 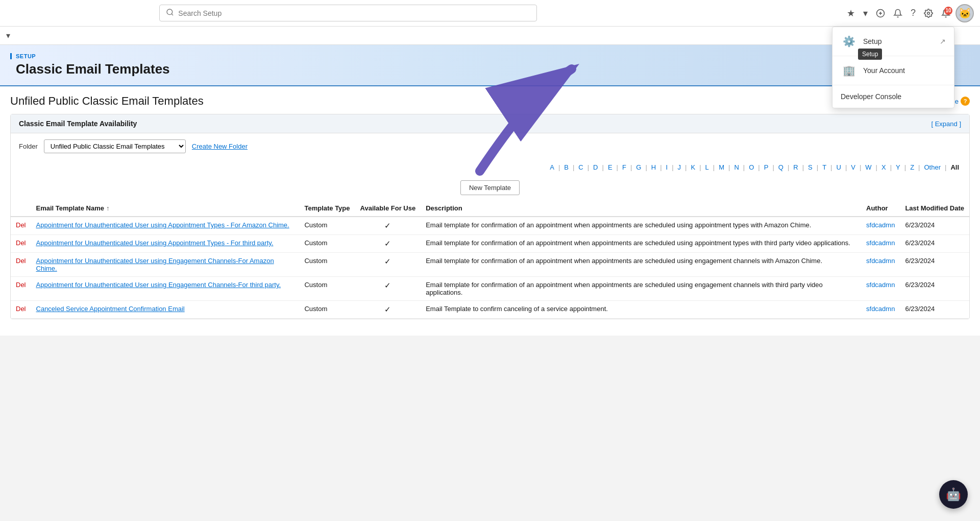 I want to click on app-bar-chevron: ▾, so click(x=8, y=36).